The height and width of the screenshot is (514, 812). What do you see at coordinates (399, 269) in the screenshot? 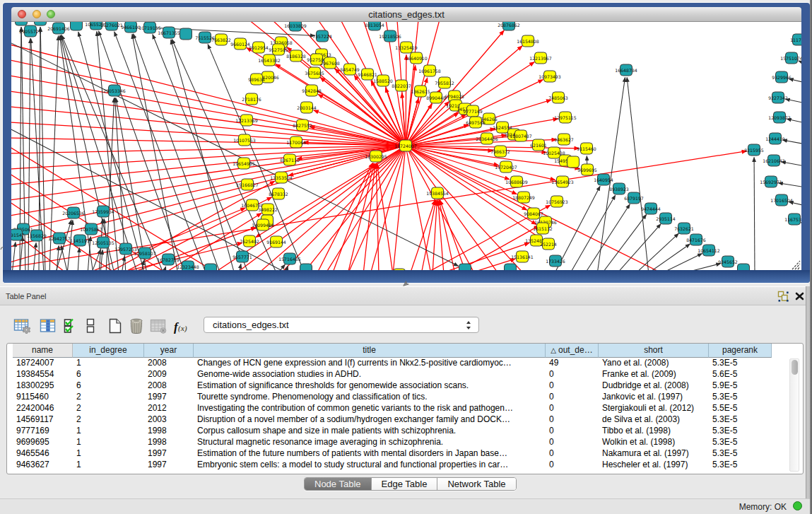
I see `graph-node-selected: 23002` at bounding box center [399, 269].